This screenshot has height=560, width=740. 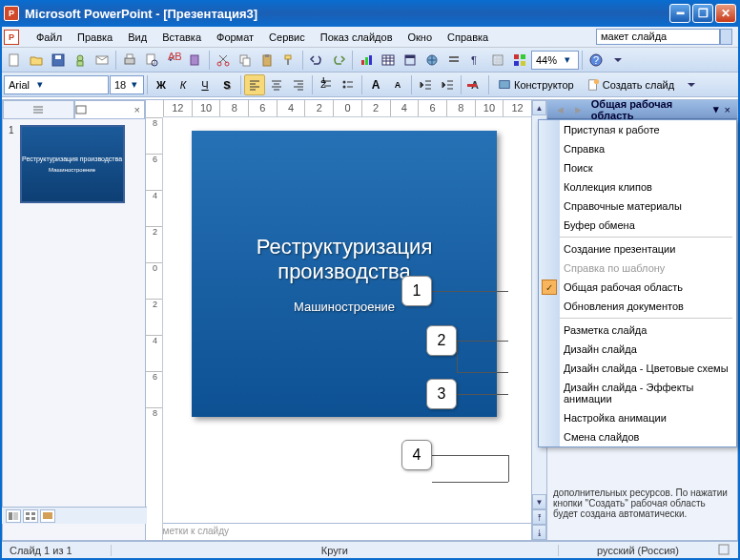 I want to click on zoom-combo: 44%▾, so click(x=555, y=60).